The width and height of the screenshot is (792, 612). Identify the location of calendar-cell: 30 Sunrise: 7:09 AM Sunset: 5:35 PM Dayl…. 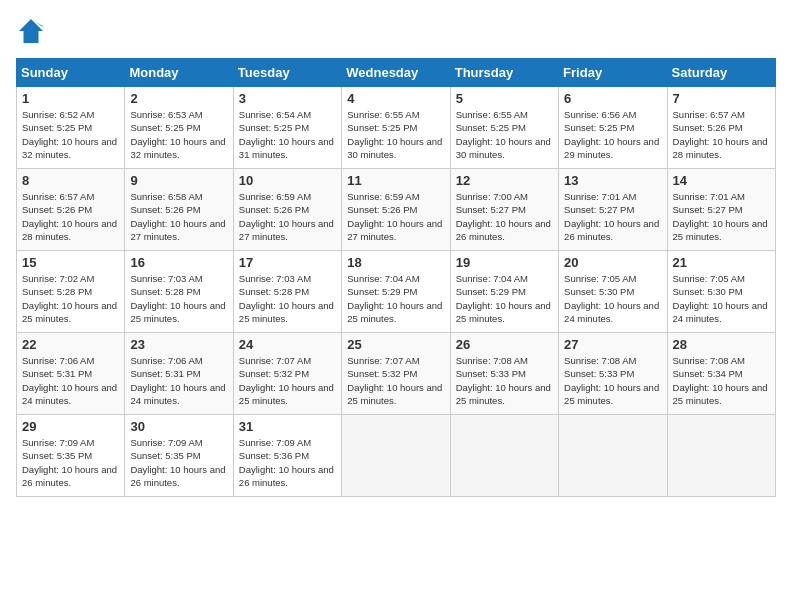
(179, 456).